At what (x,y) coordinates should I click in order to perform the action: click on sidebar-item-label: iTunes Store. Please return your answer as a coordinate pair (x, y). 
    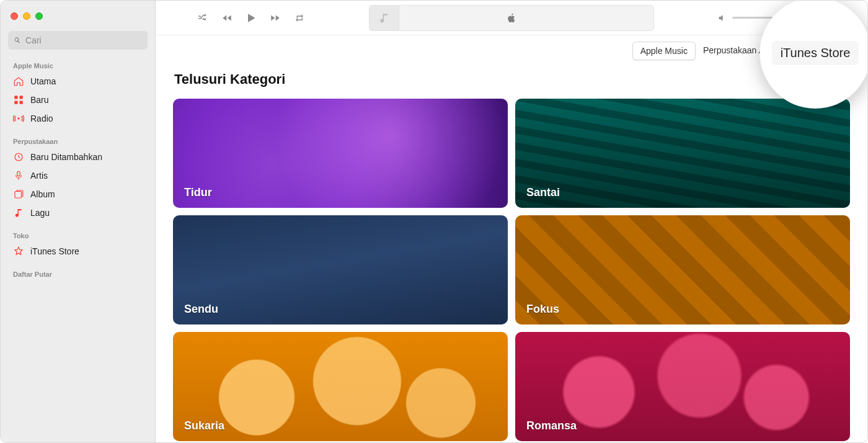
    Looking at the image, I should click on (55, 251).